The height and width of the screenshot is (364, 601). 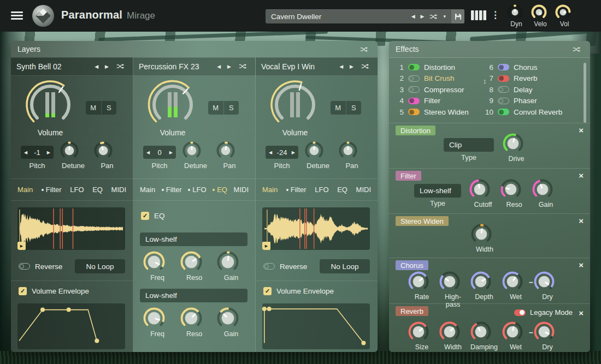 I want to click on keyboard-icon, so click(x=479, y=15).